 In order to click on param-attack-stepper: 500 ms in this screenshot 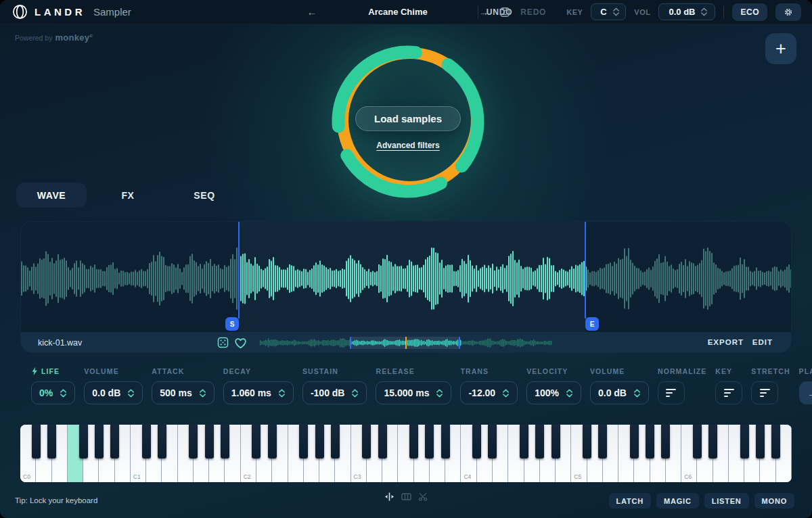, I will do `click(183, 393)`.